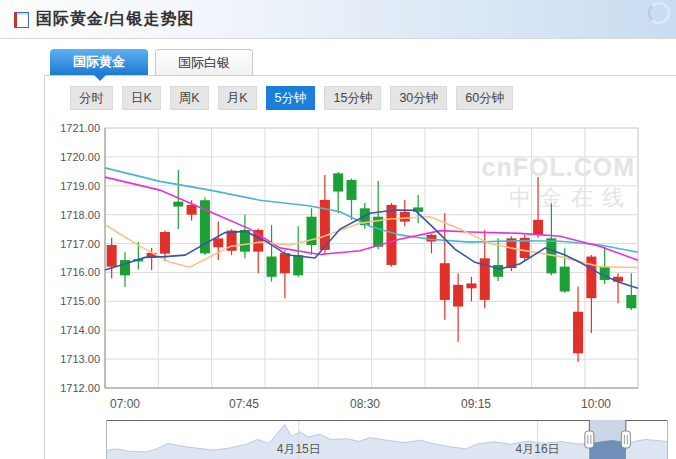  Describe the element at coordinates (80, 186) in the screenshot. I see `y-axis-label: 1719.00` at that location.